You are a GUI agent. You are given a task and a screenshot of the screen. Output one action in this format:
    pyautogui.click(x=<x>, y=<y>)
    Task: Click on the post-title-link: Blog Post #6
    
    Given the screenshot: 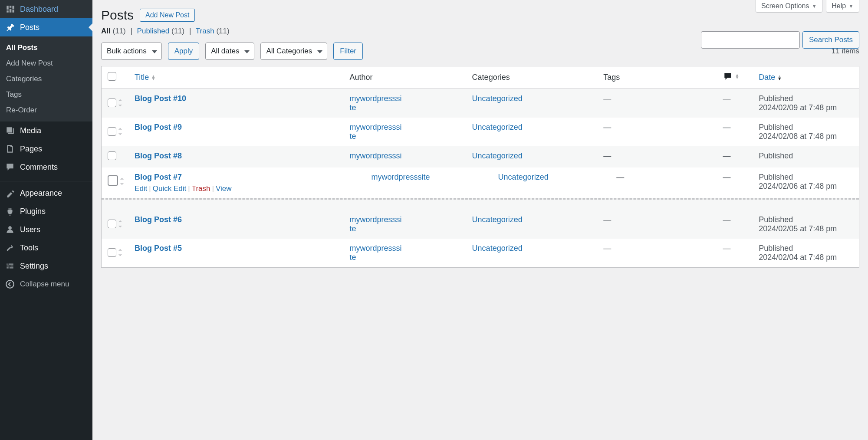 What is the action you would take?
    pyautogui.click(x=158, y=220)
    